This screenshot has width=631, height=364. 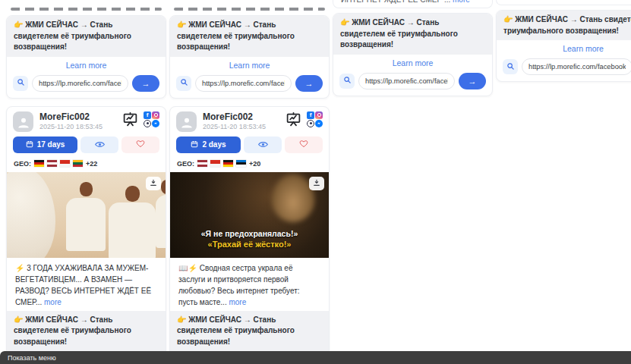 I want to click on days-active-button: 17 days, so click(x=46, y=145).